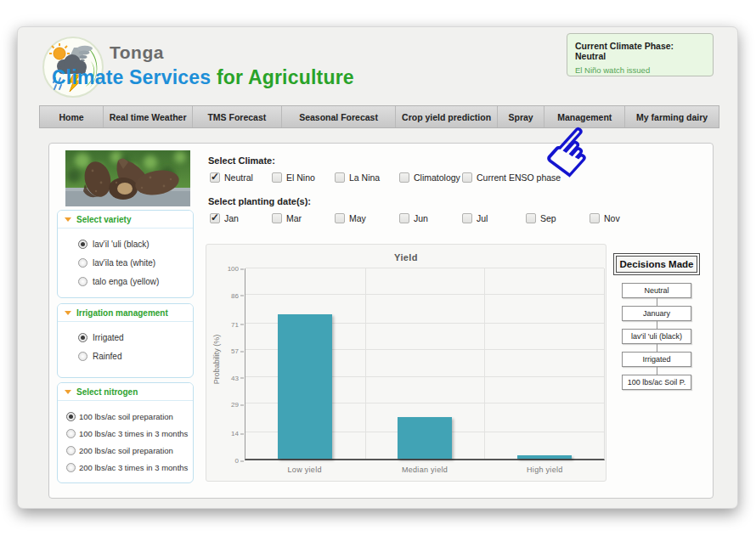 The height and width of the screenshot is (536, 756). Describe the element at coordinates (522, 117) in the screenshot. I see `nav-spray: Spray` at that location.